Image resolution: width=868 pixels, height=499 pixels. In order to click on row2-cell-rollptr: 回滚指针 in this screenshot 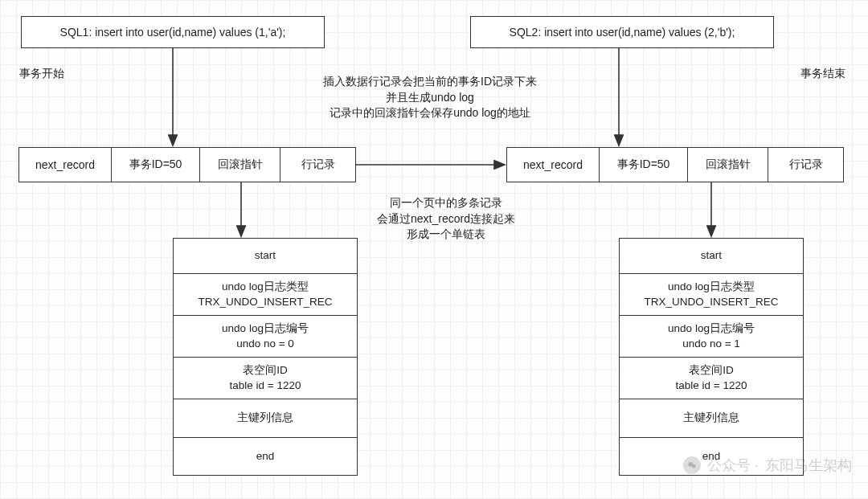, I will do `click(727, 165)`.